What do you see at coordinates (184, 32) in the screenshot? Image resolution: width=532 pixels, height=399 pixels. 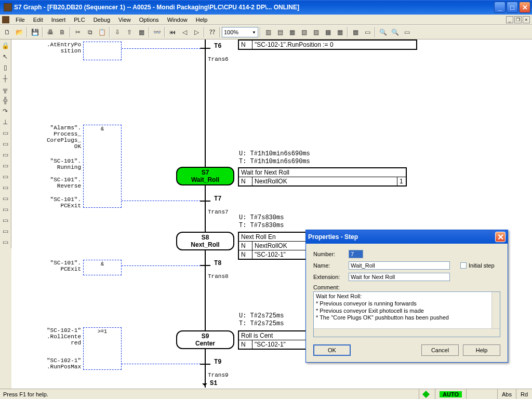 I see `nav-prev-button: ◁` at bounding box center [184, 32].